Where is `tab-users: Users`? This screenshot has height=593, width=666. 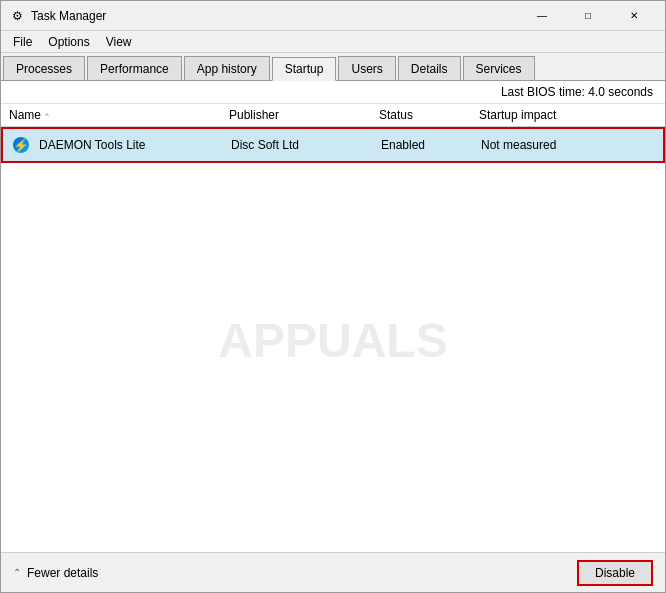
tab-users: Users is located at coordinates (366, 68).